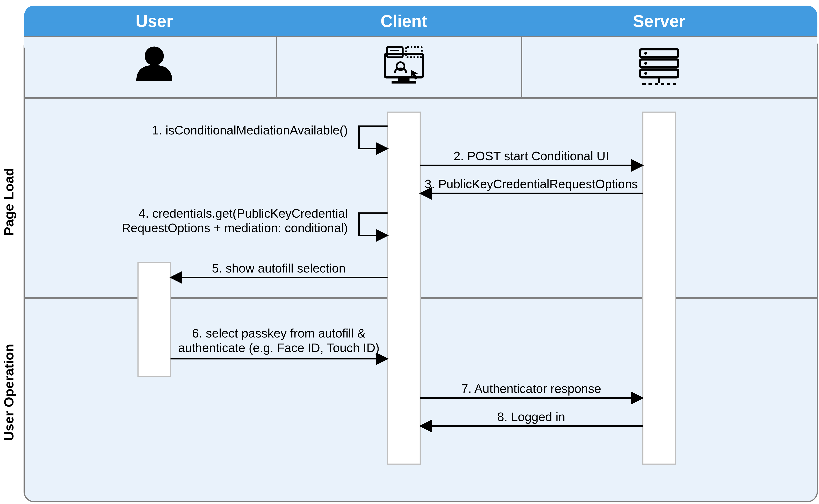 The width and height of the screenshot is (819, 504). What do you see at coordinates (404, 288) in the screenshot?
I see `activation-client` at bounding box center [404, 288].